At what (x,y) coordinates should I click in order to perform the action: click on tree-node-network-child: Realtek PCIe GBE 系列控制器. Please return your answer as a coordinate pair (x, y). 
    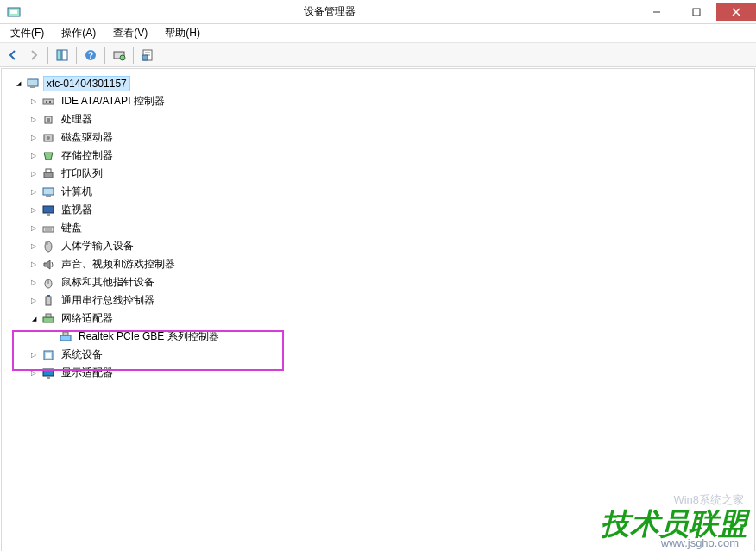
    Looking at the image, I should click on (378, 336).